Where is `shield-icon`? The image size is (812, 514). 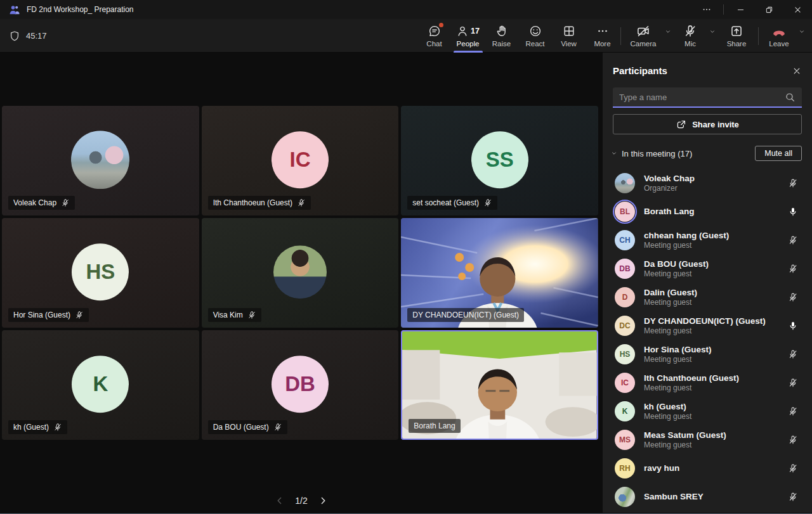
shield-icon is located at coordinates (15, 36).